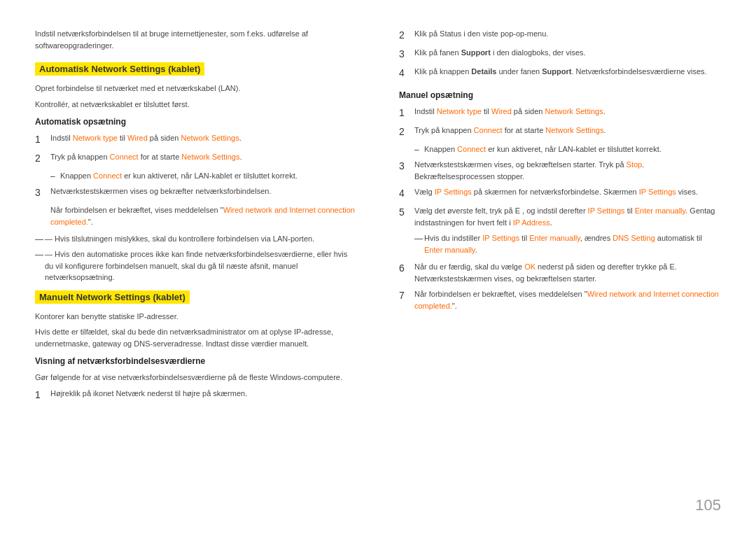  I want to click on link-wired: Wired, so click(137, 138).